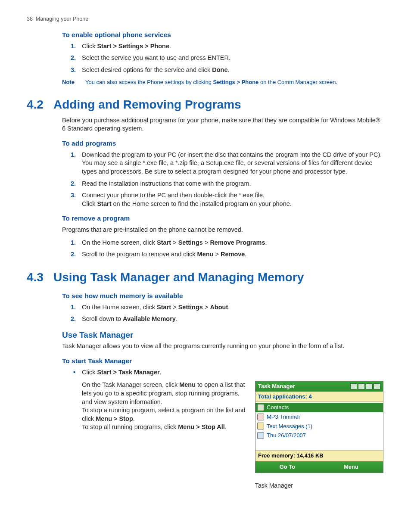  Describe the element at coordinates (319, 386) in the screenshot. I see `screenshot-titlebar: Task Manager` at that location.